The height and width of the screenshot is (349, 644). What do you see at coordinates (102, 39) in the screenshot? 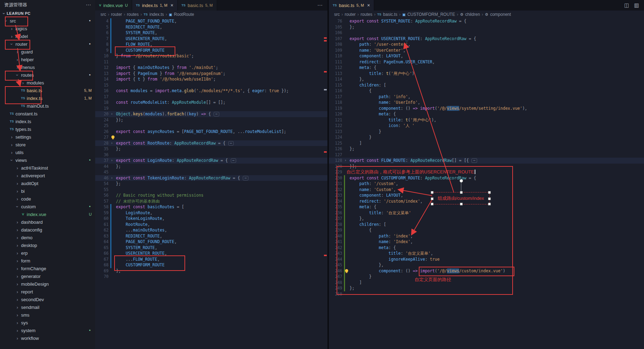
I see `line-number: 7` at bounding box center [102, 39].